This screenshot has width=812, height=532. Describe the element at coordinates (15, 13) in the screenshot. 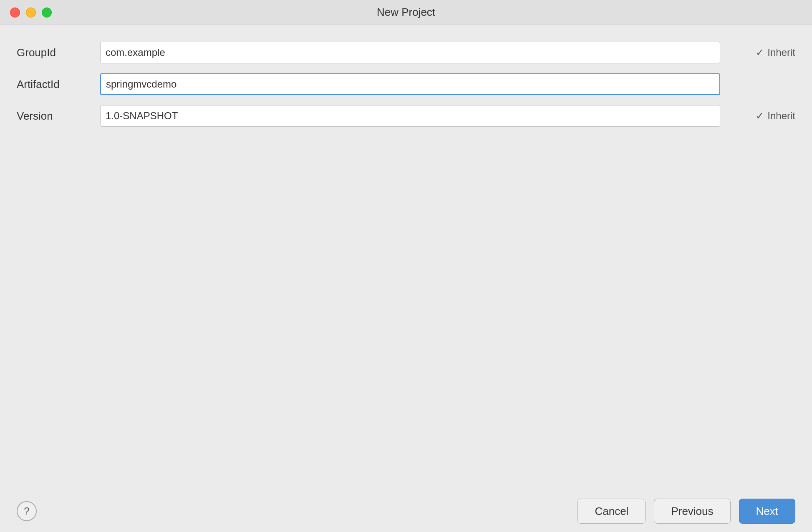

I see `close-button` at that location.